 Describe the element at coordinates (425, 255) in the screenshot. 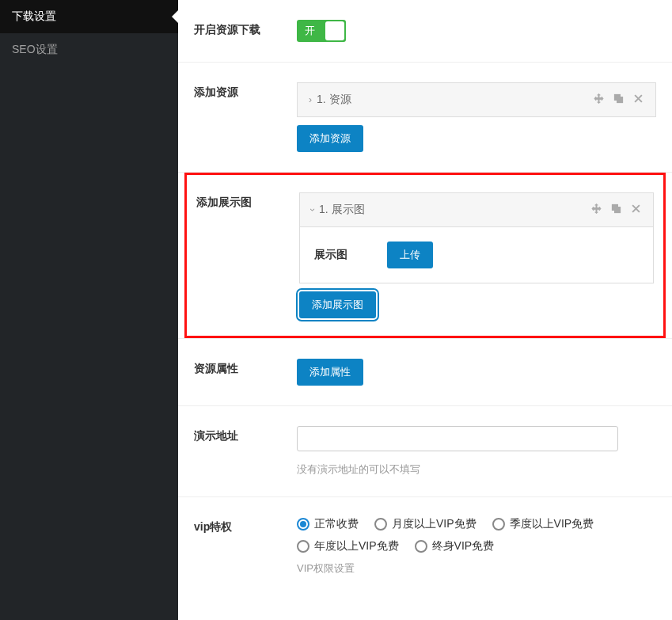

I see `section-add-display: 添加展示图 › 1. 展示图` at that location.